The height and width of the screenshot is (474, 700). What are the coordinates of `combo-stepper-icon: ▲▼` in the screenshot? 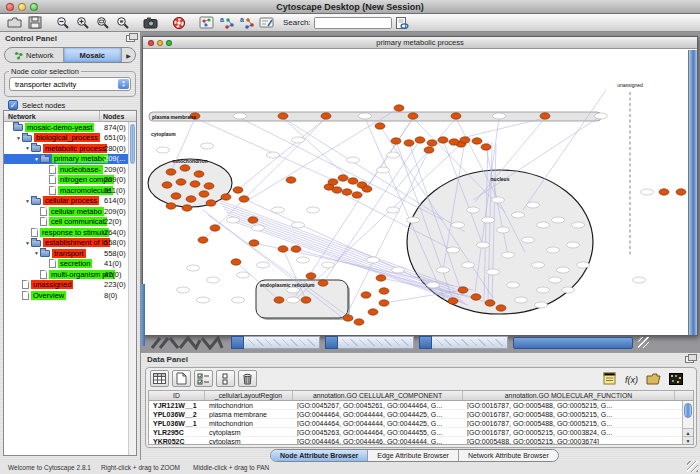 It's located at (124, 84).